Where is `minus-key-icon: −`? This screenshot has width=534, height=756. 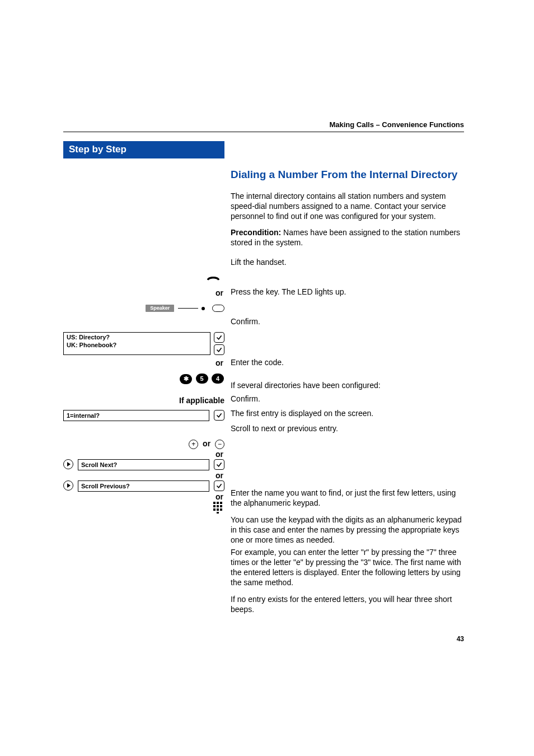 minus-key-icon: − is located at coordinates (219, 445).